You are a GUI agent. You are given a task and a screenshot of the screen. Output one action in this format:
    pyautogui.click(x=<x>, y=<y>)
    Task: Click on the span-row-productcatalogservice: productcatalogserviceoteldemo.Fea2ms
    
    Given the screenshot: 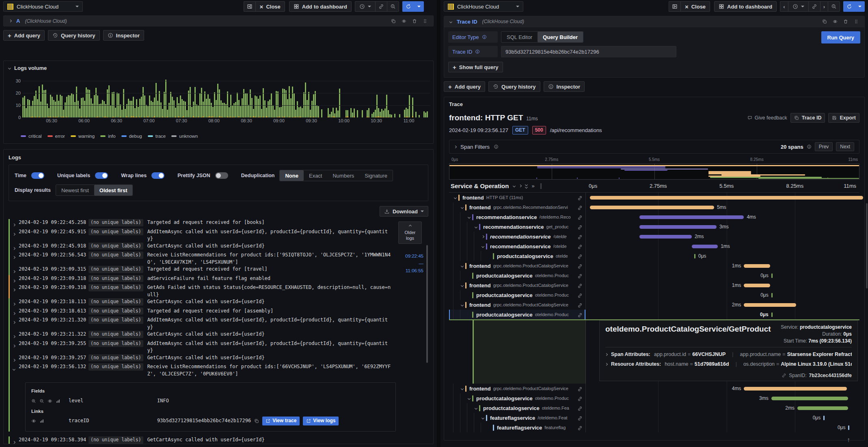 What is the action you would take?
    pyautogui.click(x=654, y=408)
    